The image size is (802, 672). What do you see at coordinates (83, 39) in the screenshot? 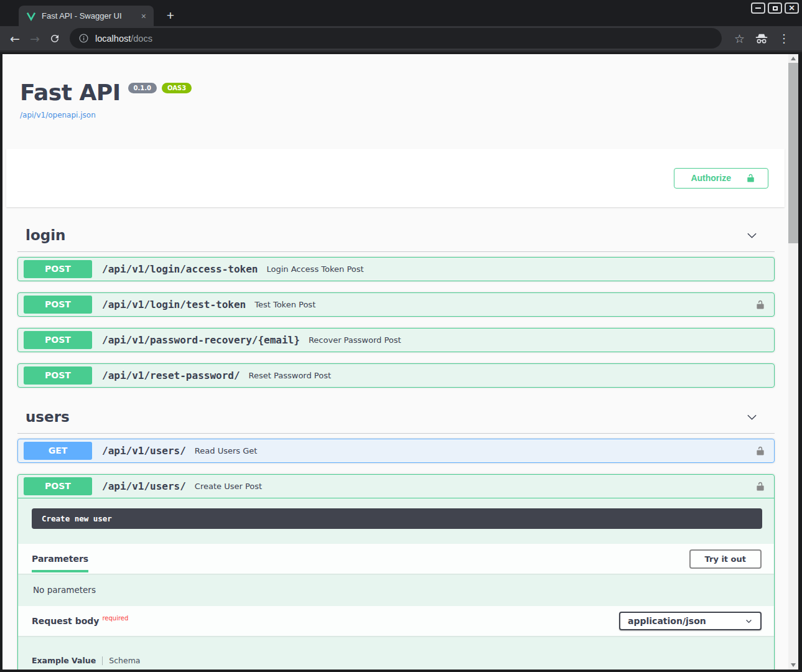
I see `site-info-icon` at bounding box center [83, 39].